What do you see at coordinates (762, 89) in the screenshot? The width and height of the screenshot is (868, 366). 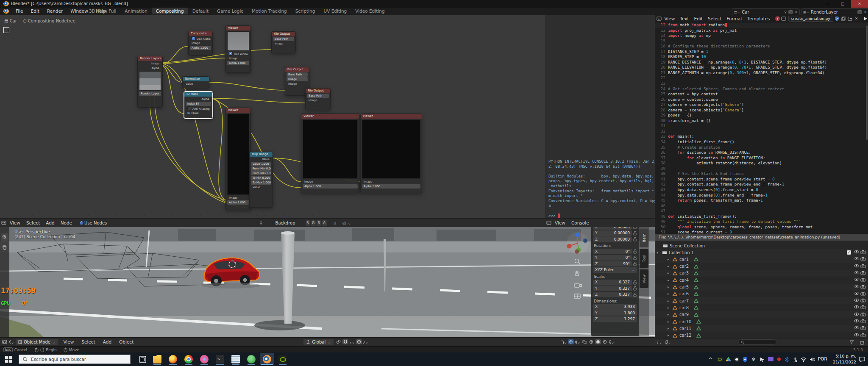 I see `code-line: 24# Get selected Sphere, Camera and blen…` at bounding box center [762, 89].